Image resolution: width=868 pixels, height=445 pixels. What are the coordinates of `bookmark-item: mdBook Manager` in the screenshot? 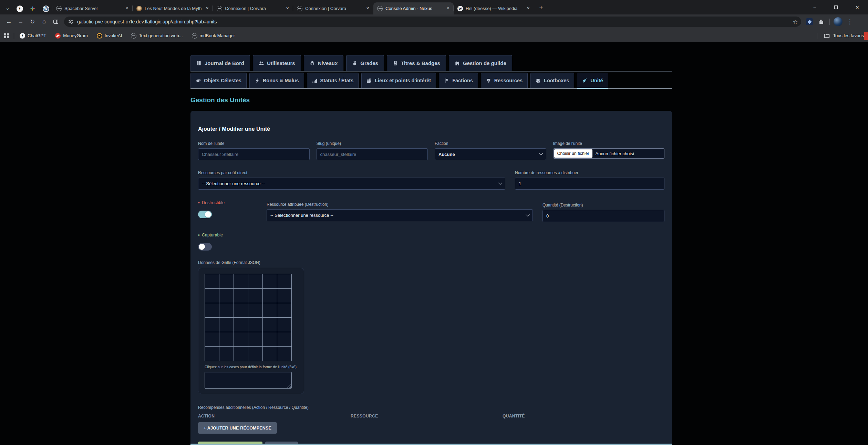 It's located at (214, 36).